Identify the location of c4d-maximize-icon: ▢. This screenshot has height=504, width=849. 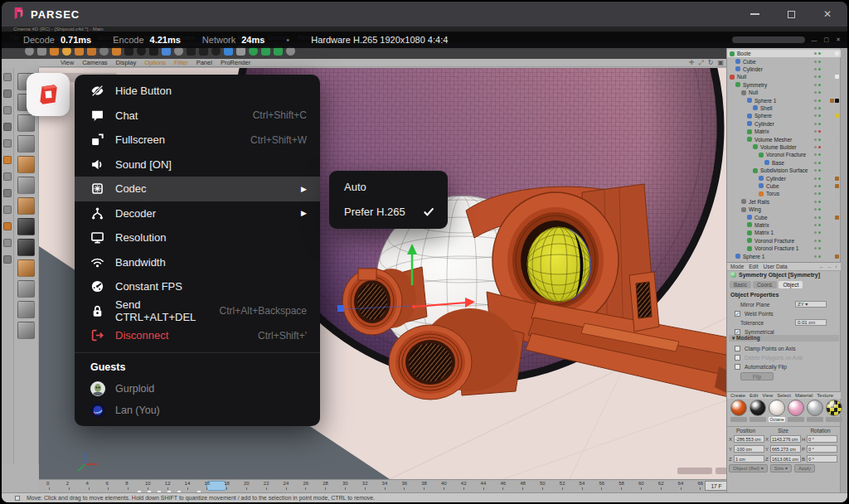
(827, 40).